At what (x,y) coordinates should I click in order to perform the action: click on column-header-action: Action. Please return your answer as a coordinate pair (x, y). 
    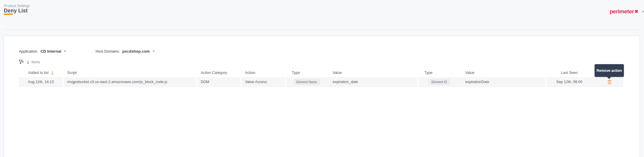
    Looking at the image, I should click on (263, 73).